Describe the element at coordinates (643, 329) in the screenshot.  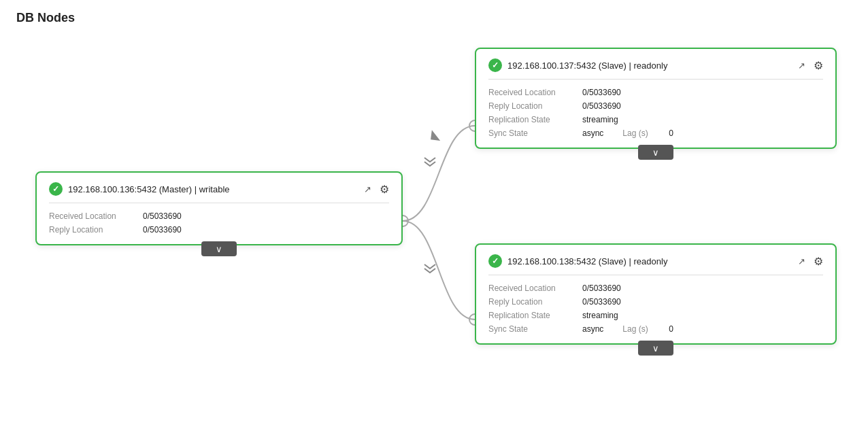
I see `slave2-label-lag: Lag (s)` at that location.